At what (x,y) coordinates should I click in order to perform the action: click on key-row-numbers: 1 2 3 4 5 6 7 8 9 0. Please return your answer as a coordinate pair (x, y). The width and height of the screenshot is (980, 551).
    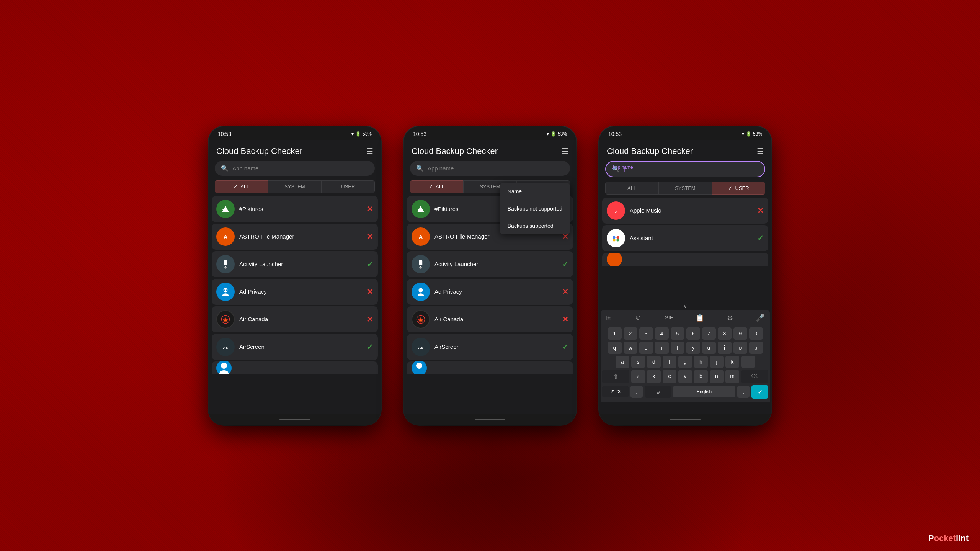
    Looking at the image, I should click on (685, 334).